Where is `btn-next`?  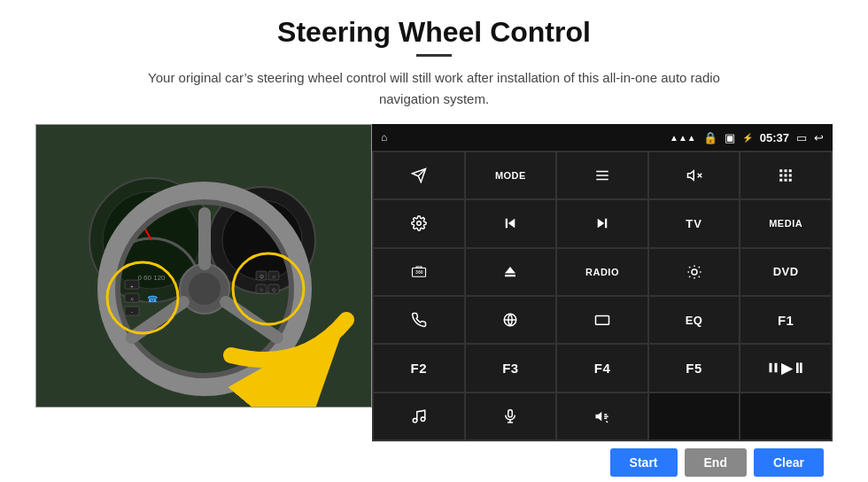 btn-next is located at coordinates (602, 223).